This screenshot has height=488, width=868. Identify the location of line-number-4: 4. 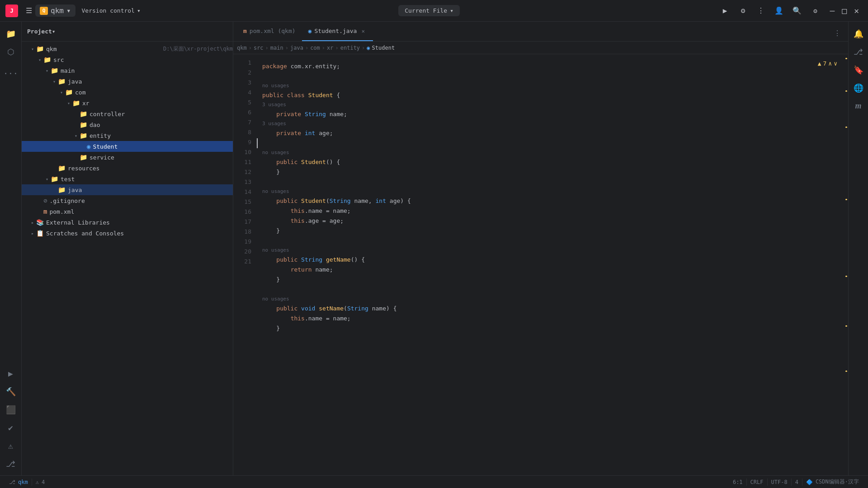
(242, 93).